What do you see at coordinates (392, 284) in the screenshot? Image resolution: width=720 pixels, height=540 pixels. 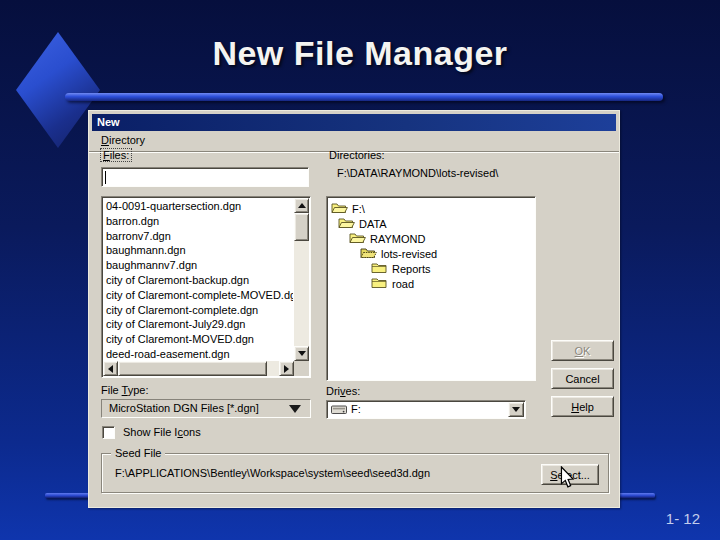 I see `tree-item-road: road` at bounding box center [392, 284].